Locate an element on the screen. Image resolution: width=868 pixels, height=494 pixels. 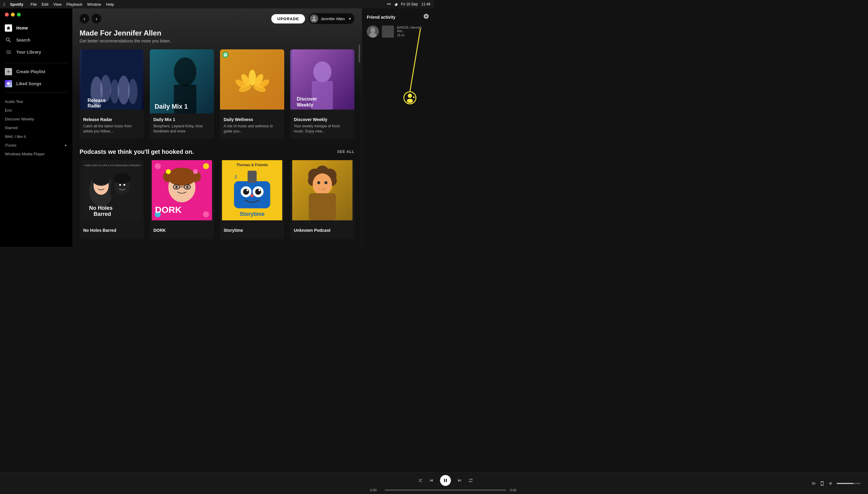
card-desc-daily-mix-1: Biosphere, Leyland Kirby, Arne Nordheim … is located at coordinates (182, 129).